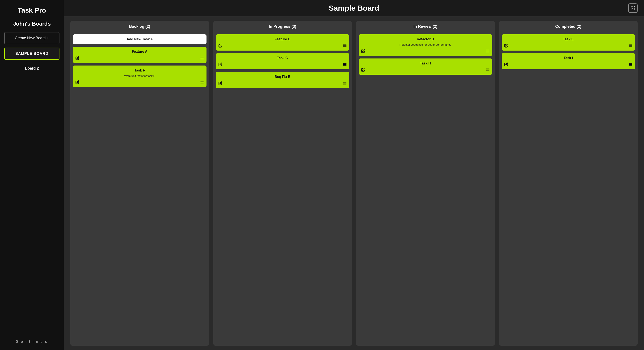 This screenshot has width=644, height=350. What do you see at coordinates (32, 175) in the screenshot?
I see `sidebar: Task Pro John's Boards Create New Board …` at bounding box center [32, 175].